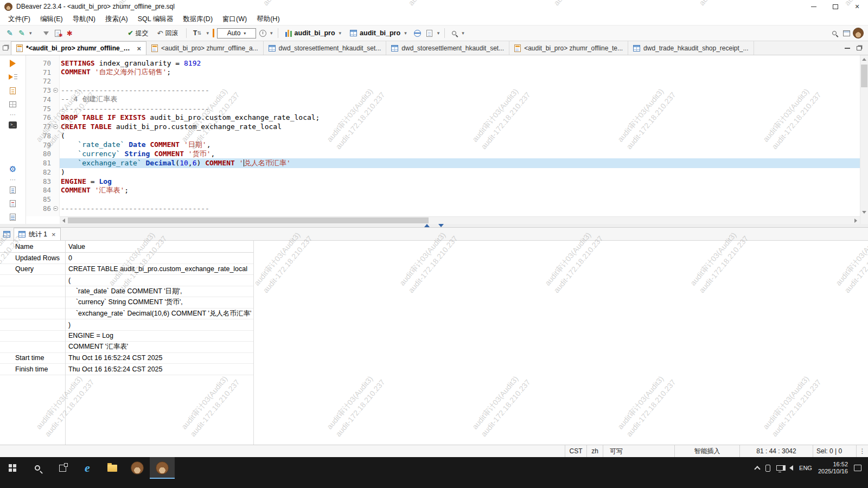 The image size is (868, 488). What do you see at coordinates (418, 33) in the screenshot?
I see `network-globe-icon` at bounding box center [418, 33].